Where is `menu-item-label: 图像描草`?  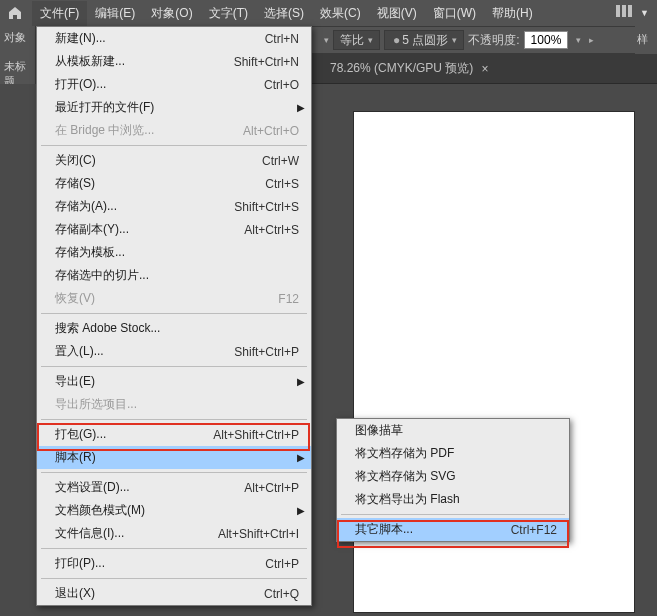 menu-item-label: 图像描草 is located at coordinates (456, 430).